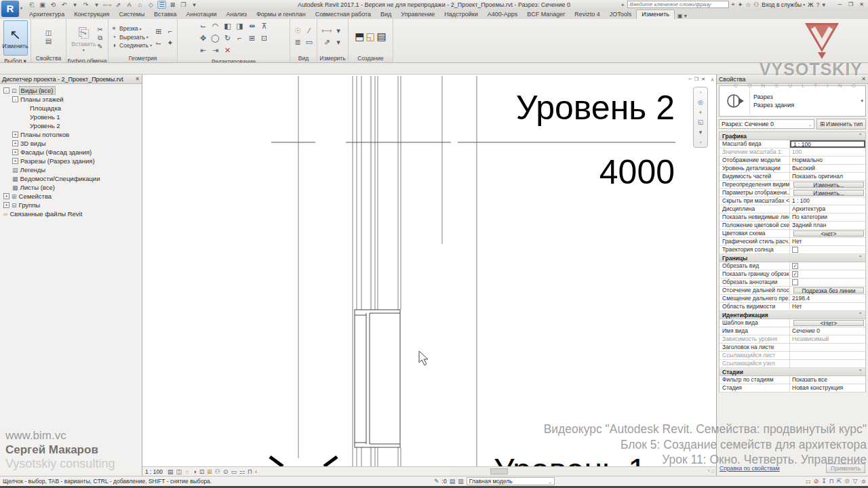 This screenshot has width=868, height=488. I want to click on tree-item-legends: ▤Легенды, so click(71, 169).